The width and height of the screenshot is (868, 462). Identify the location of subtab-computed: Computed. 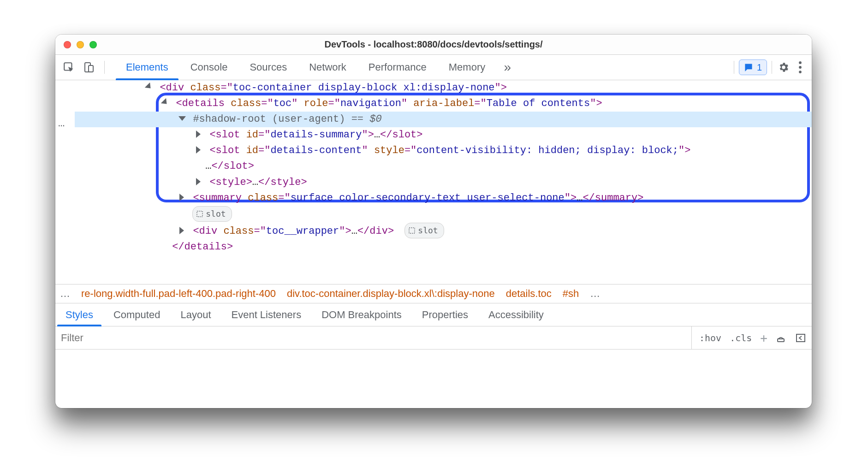
(137, 314).